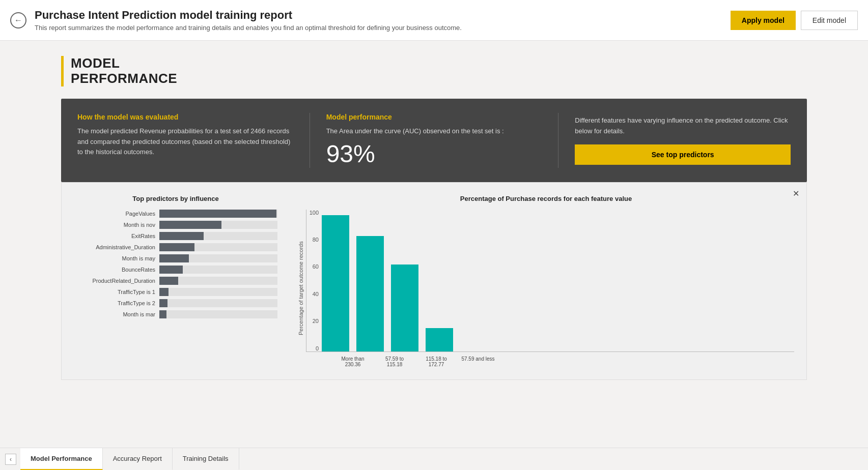 The image size is (868, 470). What do you see at coordinates (443, 140) in the screenshot?
I see `evaluation-col2: Model performance The Area under the cur…` at bounding box center [443, 140].